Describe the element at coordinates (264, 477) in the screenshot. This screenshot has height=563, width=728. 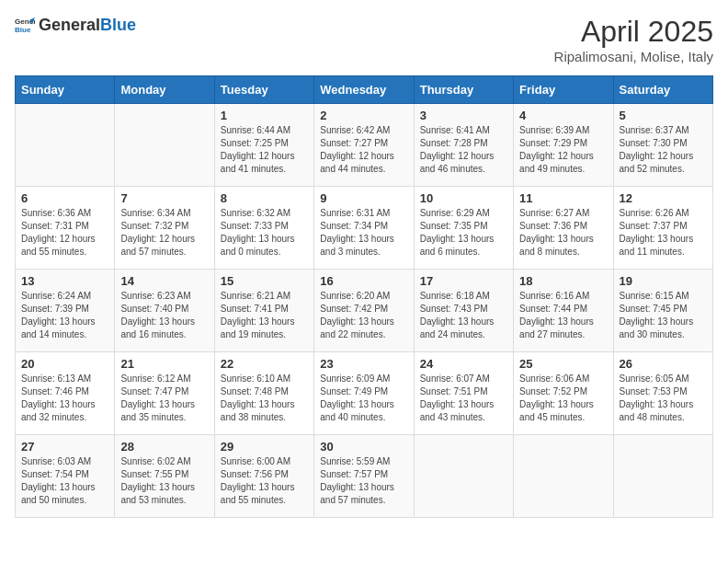
I see `day-cell: 29Sunrise: 6:00 AMSunset: 7:56 PMDayligh…` at that location.